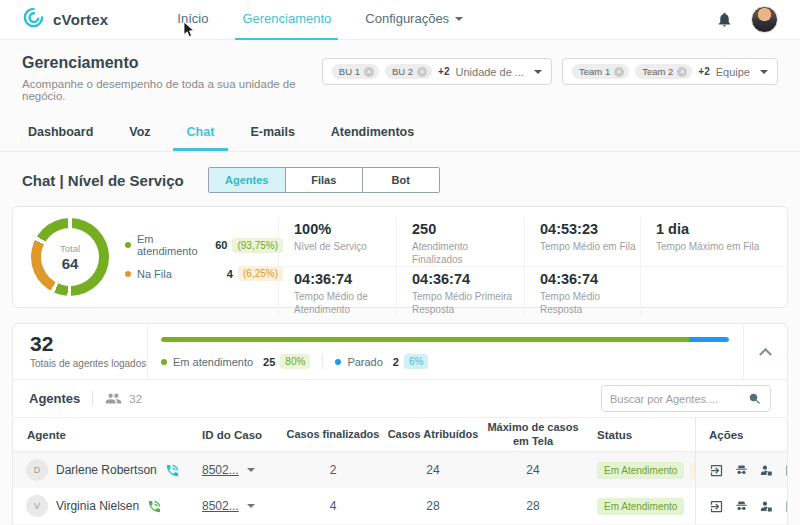  Describe the element at coordinates (114, 398) in the screenshot. I see `people-group-icon` at that location.